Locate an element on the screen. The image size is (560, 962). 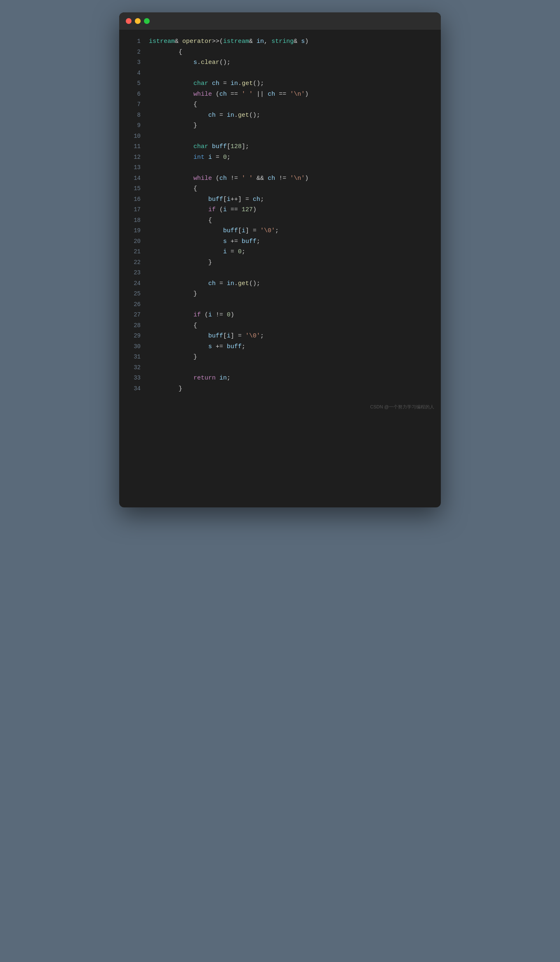
code-line: 18 { is located at coordinates (280, 221).